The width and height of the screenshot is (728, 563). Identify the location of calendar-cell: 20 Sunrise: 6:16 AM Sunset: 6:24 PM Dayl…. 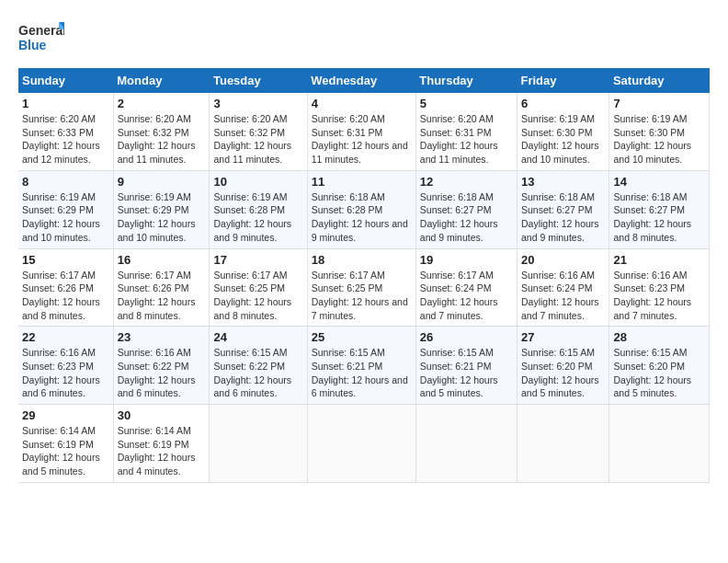
(563, 287).